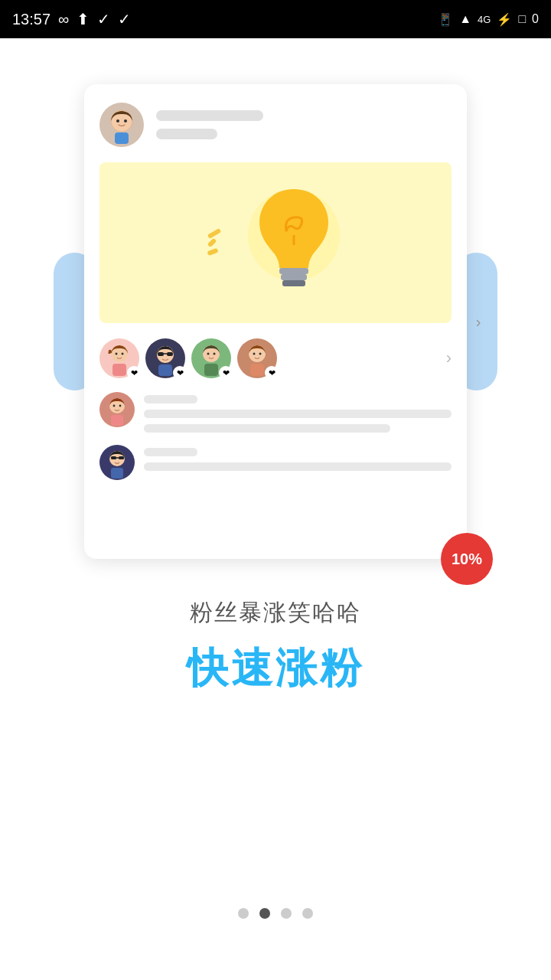 The width and height of the screenshot is (551, 980). I want to click on wifi-icon: ▲, so click(465, 19).